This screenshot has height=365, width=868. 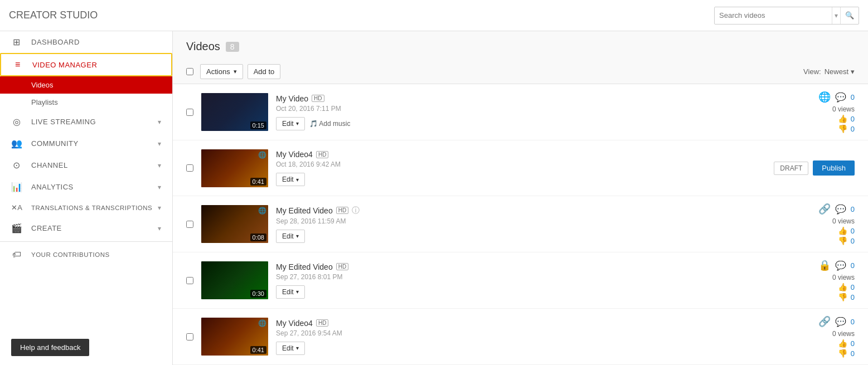 What do you see at coordinates (86, 228) in the screenshot?
I see `sidebar-item-create: 🎬 CREATE ▾` at bounding box center [86, 228].